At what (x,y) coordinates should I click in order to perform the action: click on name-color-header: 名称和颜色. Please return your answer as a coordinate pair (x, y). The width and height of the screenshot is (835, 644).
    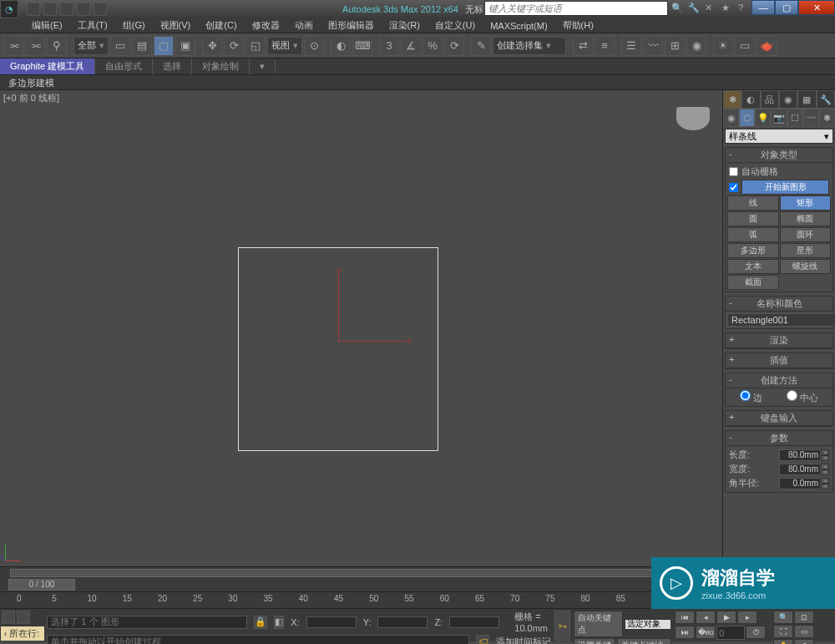
    Looking at the image, I should click on (779, 304).